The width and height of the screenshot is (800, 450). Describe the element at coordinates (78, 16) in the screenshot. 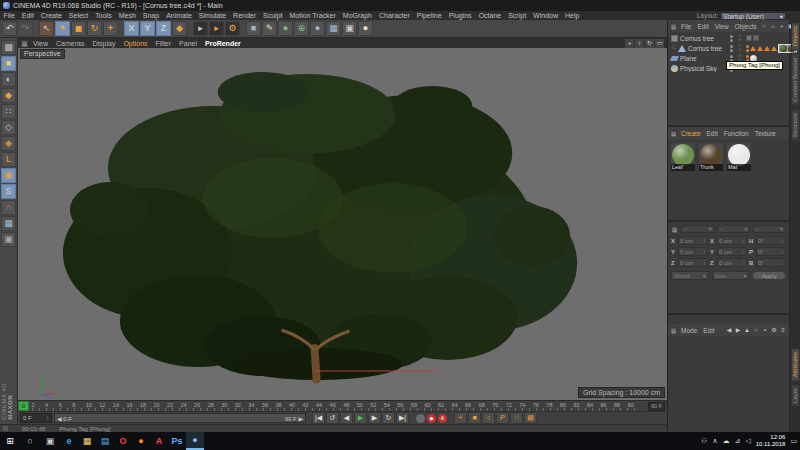

I see `menu-item: Select` at that location.